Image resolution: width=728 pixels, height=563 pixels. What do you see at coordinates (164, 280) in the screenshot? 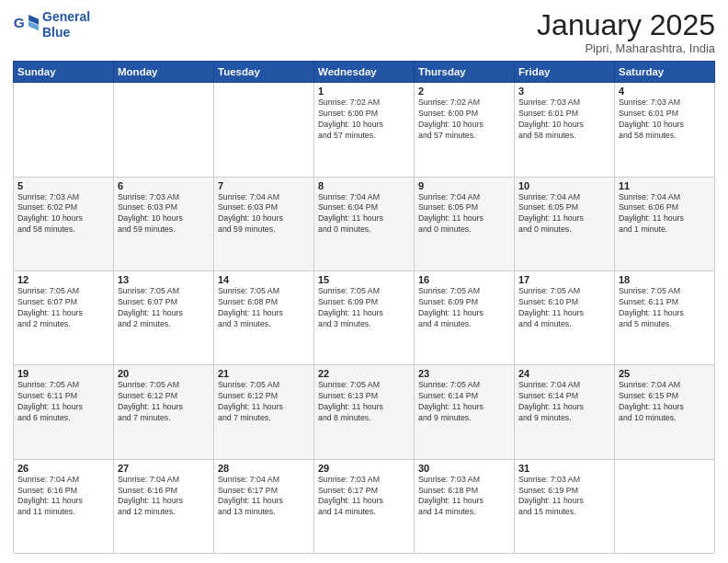
I see `day-number: 13` at bounding box center [164, 280].